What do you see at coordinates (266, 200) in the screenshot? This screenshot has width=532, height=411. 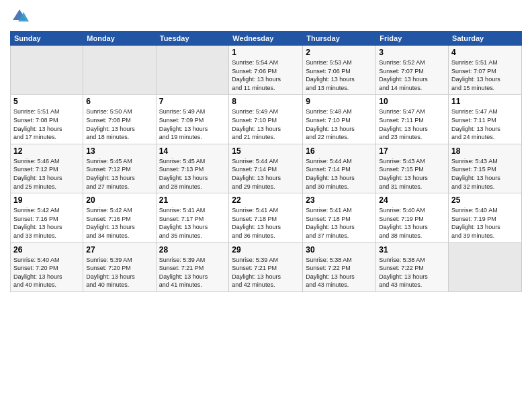 I see `day-number: 22` at bounding box center [266, 200].